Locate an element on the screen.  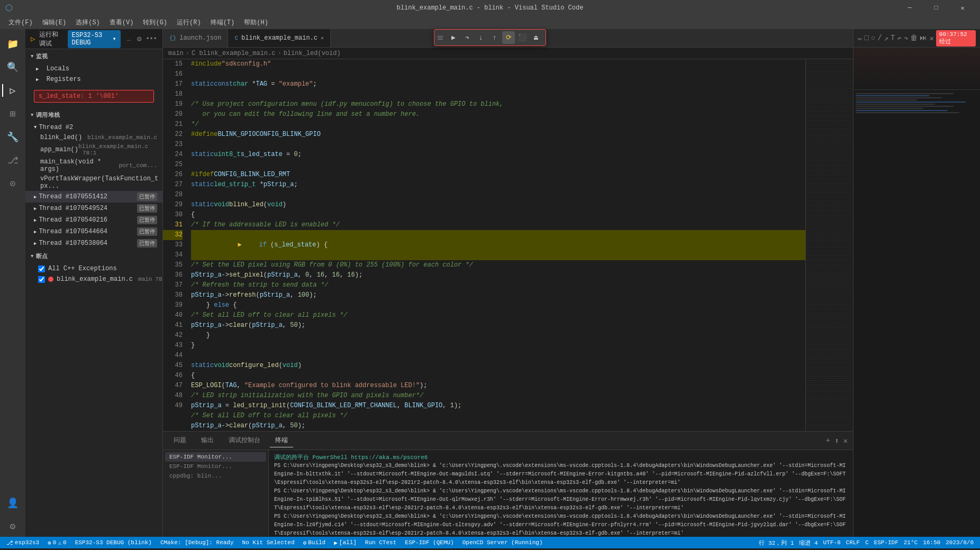
bp-blink-main-checkbox is located at coordinates (41, 279).